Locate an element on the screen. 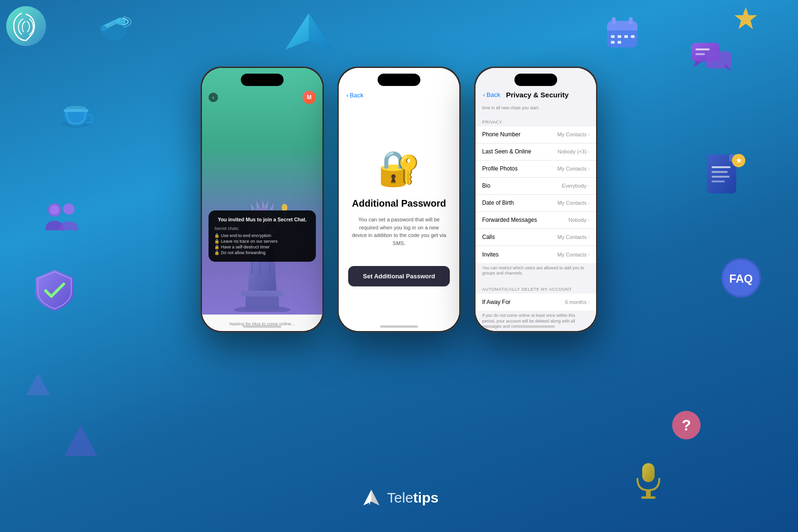 The height and width of the screenshot is (532, 798). settings-row-if-away: If Away For 6 months › is located at coordinates (536, 302).